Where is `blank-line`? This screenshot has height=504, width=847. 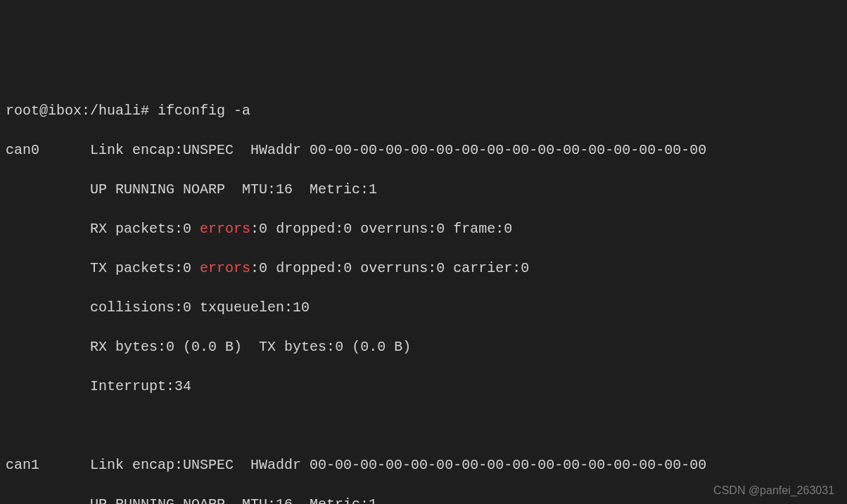
blank-line is located at coordinates (424, 426).